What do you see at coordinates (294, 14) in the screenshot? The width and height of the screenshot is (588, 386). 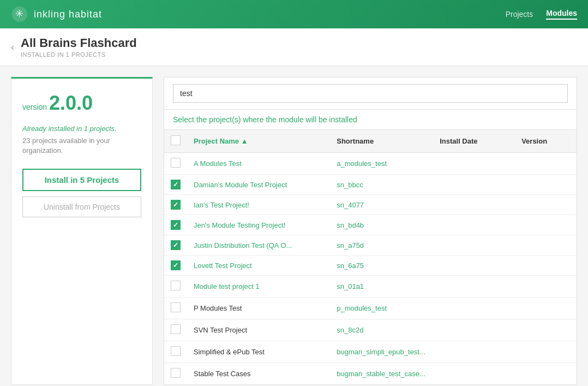 I see `app-header: ✳ inkling habitat Projects Modules` at bounding box center [294, 14].